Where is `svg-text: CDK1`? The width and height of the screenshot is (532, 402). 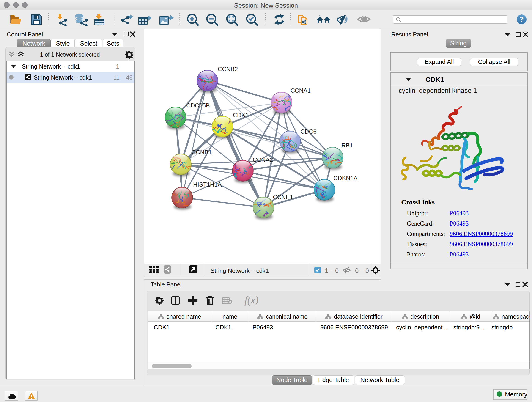 svg-text: CDK1 is located at coordinates (241, 115).